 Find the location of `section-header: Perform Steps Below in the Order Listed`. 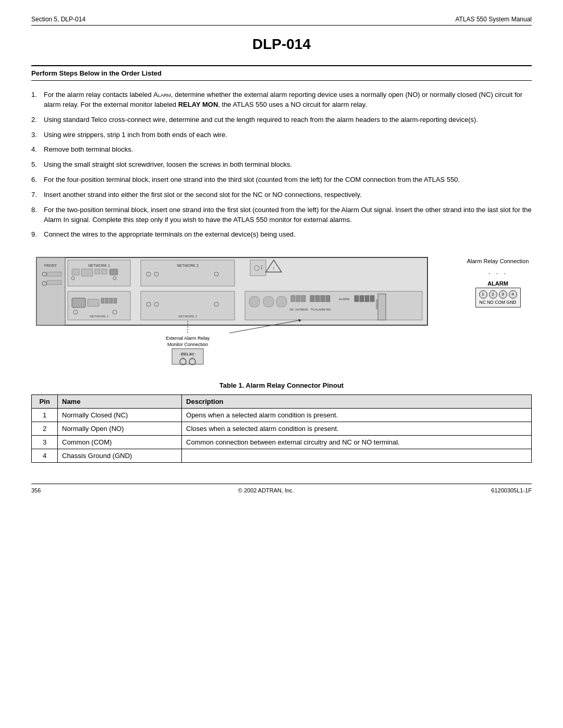

section-header: Perform Steps Below in the Order Listed is located at coordinates (282, 73).